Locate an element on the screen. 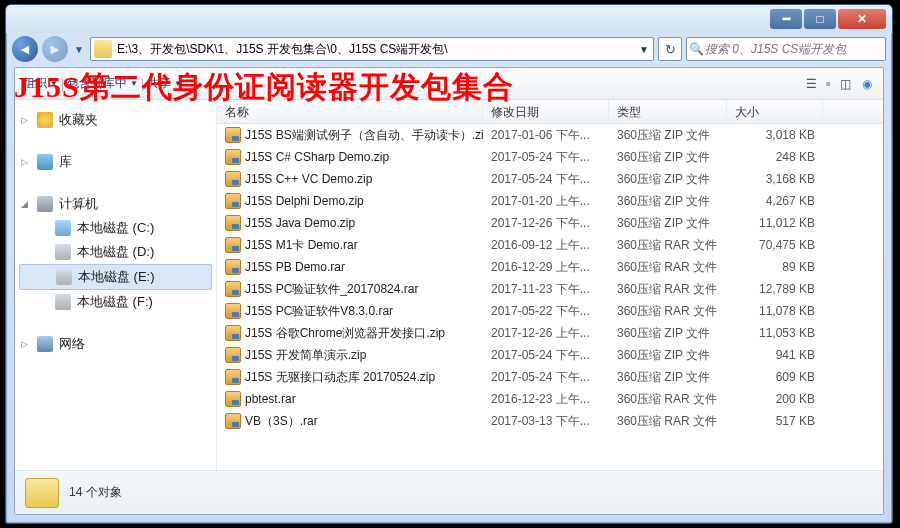 This screenshot has height=528, width=900. file-row: J15S PC验证软件_20170824.rar2017-11-23 下午...… is located at coordinates (550, 289).